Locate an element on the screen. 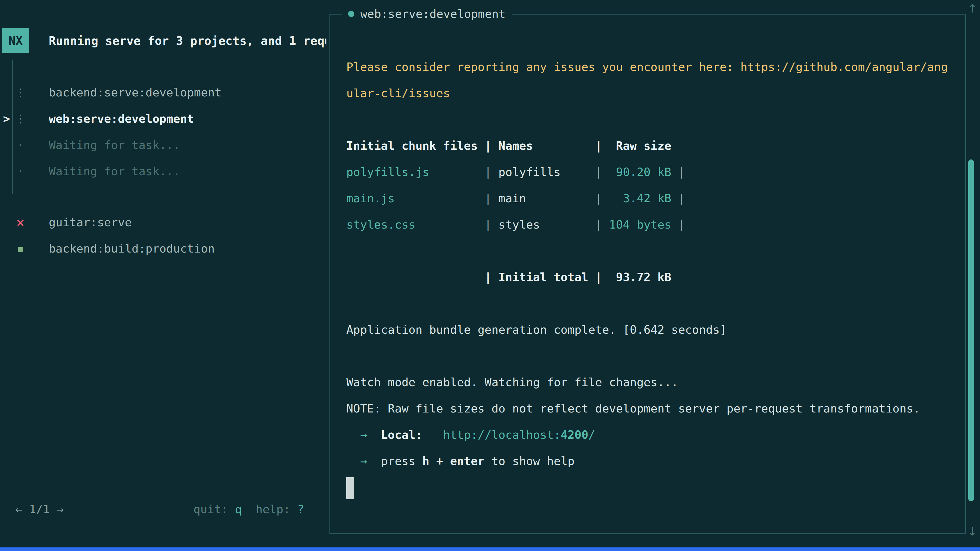  task-item-web-serve-development: >⋮web:serve:development is located at coordinates (164, 119).